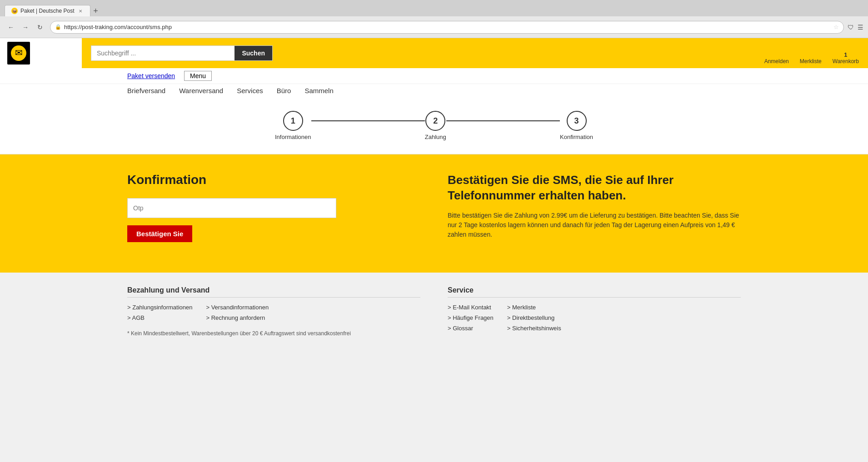  What do you see at coordinates (594, 188) in the screenshot?
I see `right-title: Bestätigen Sie die SMS, die Sie auf Ihre…` at bounding box center [594, 188].